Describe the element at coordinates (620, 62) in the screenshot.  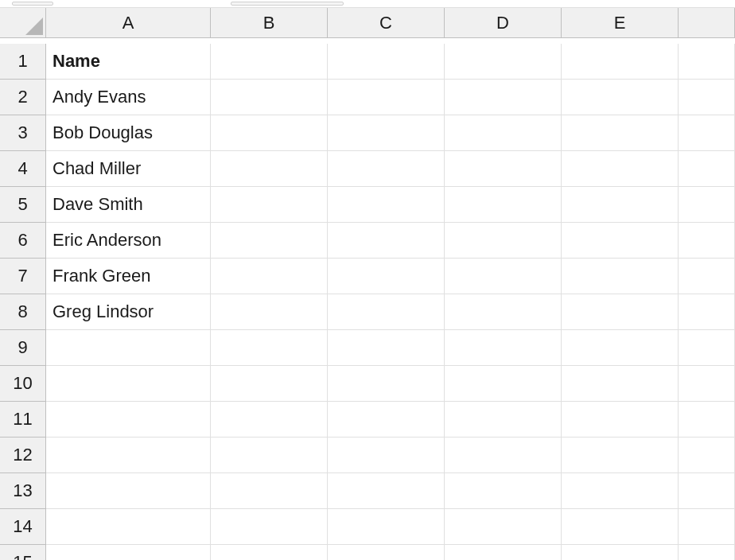
I see `cell-E1` at that location.